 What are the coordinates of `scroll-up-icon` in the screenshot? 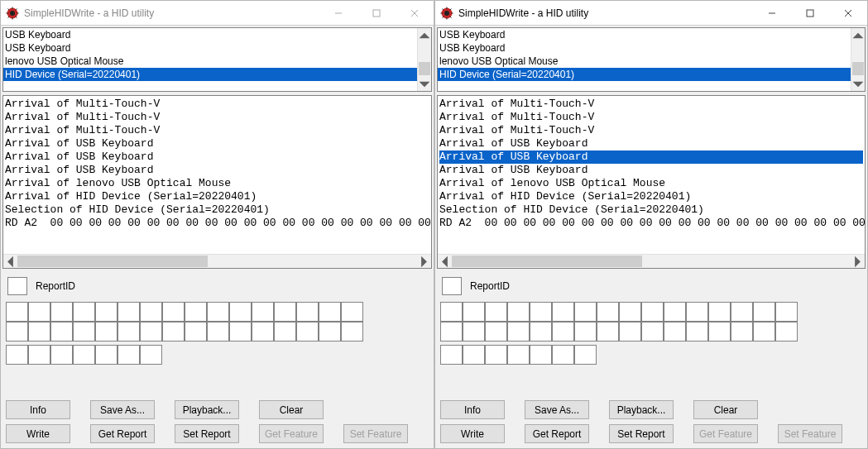 It's located at (424, 35).